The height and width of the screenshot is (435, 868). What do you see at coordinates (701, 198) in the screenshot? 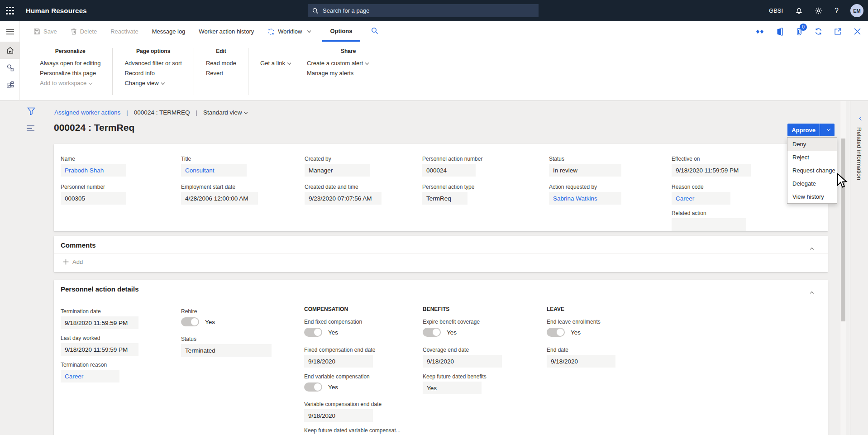
I see `reason-code-link: Career` at bounding box center [701, 198].